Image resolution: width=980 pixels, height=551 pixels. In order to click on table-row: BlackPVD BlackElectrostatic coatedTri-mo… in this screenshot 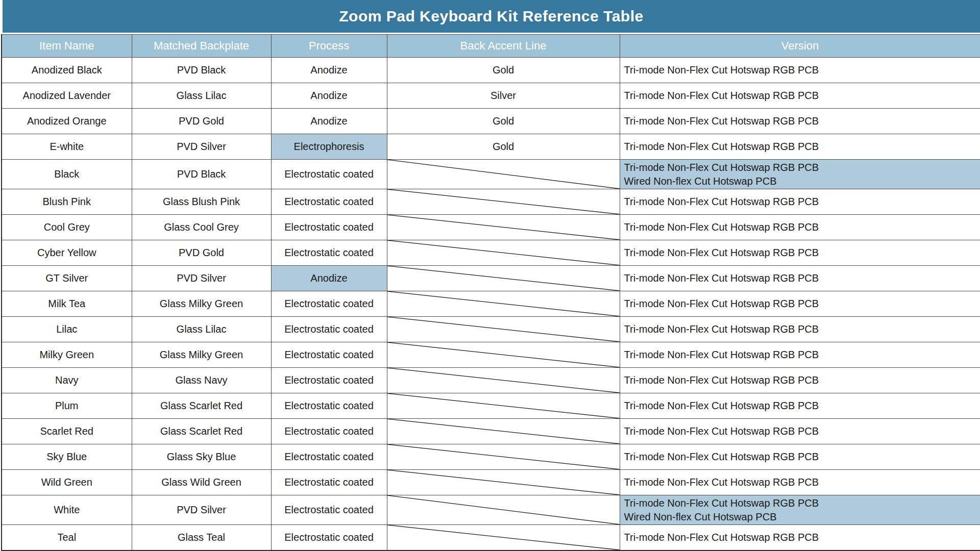, I will do `click(491, 174)`.